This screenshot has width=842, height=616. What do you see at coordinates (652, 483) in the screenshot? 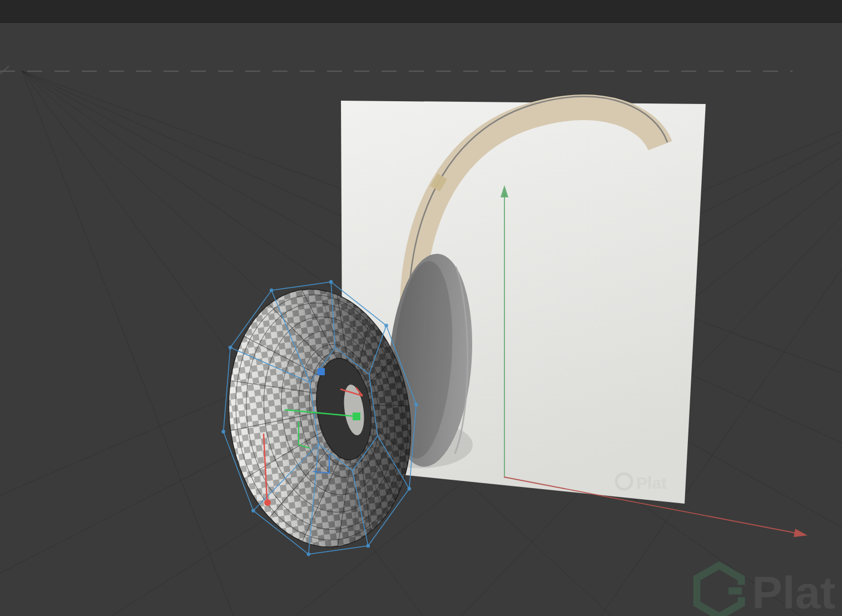
I see `plane-watermark-text: Plat` at bounding box center [652, 483].